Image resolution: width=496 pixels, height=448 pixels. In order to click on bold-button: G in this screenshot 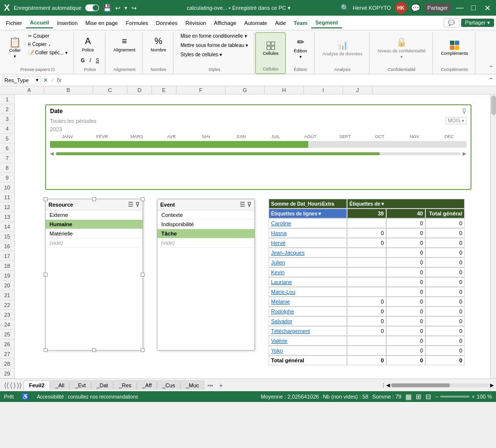, I will do `click(83, 61)`.